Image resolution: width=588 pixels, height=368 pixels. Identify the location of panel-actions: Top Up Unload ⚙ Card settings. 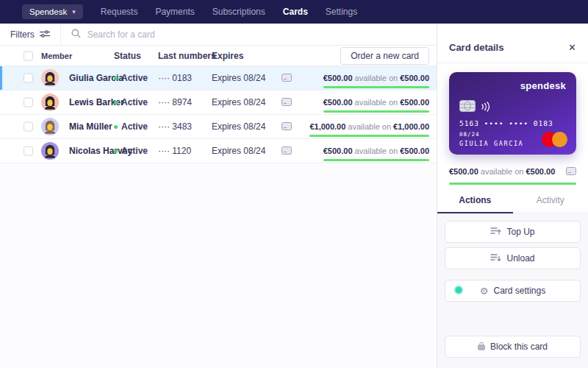
(513, 291).